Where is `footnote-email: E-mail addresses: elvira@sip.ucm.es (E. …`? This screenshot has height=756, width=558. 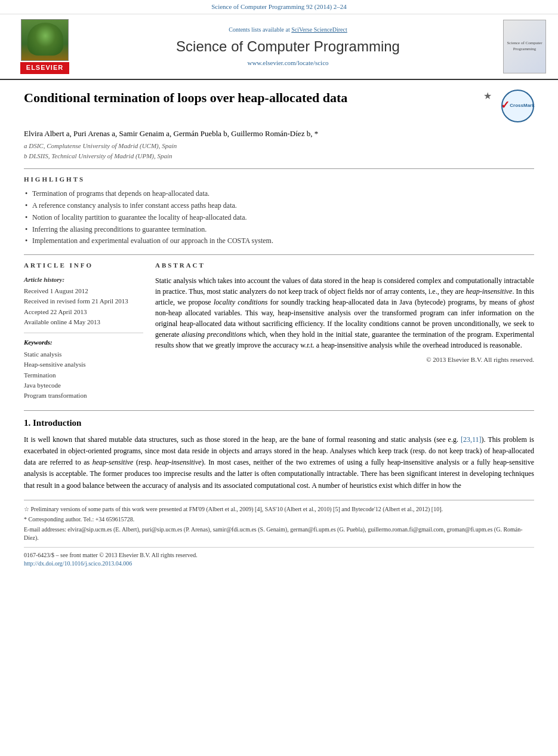
footnote-email: E-mail addresses: elvira@sip.ucm.es (E. … is located at coordinates (279, 534).